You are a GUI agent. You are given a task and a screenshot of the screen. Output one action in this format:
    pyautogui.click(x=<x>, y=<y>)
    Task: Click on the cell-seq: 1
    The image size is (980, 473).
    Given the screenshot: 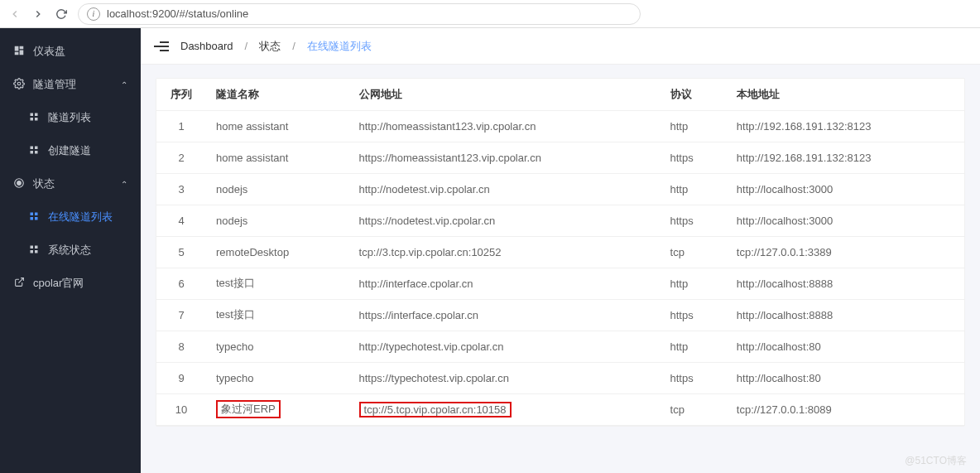 What is the action you would take?
    pyautogui.click(x=181, y=126)
    